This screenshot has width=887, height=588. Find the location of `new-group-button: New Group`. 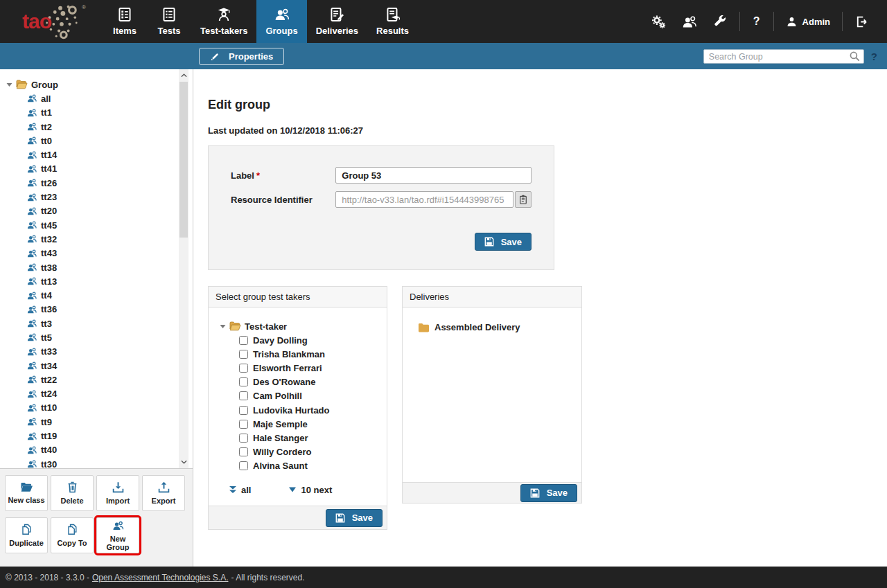

new-group-button: New Group is located at coordinates (118, 535).